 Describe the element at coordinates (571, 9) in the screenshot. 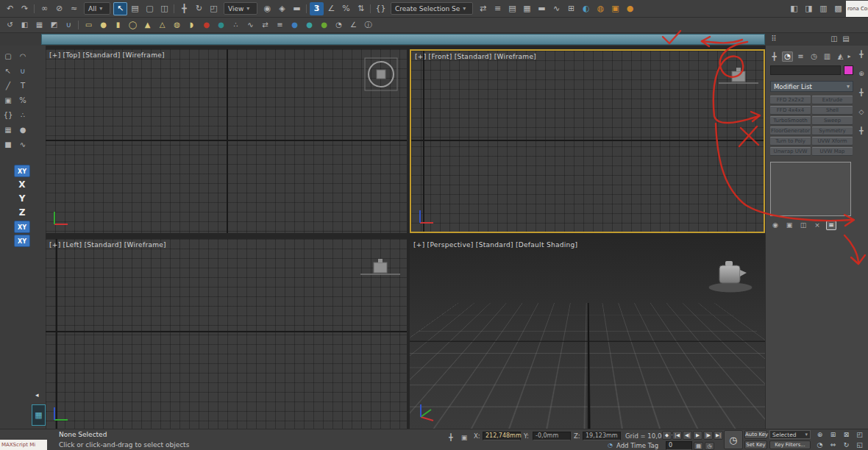

I see `schematic-view-icon: ⊞` at that location.